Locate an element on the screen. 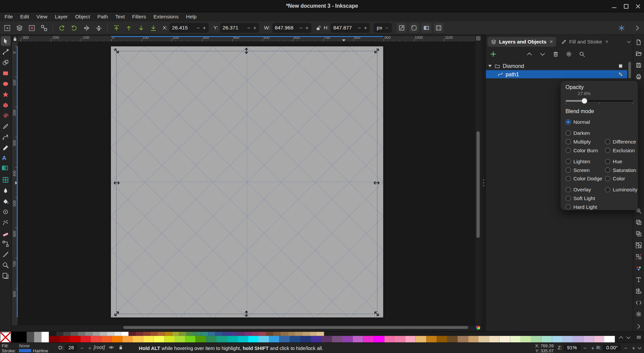 This screenshot has height=353, width=644. x-decrease-button: − is located at coordinates (198, 28).